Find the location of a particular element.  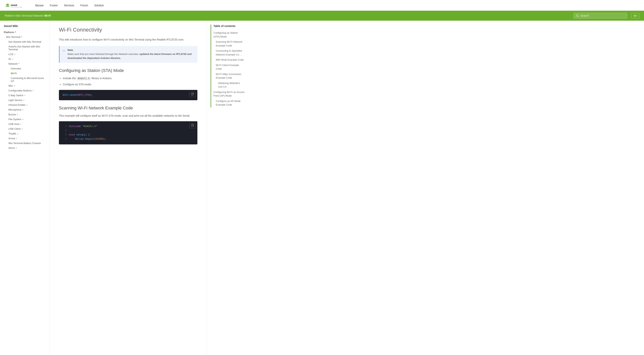

sidebar-item-ardupy: ArduPy Get Started with Wio Terminal is located at coordinates (25, 48).